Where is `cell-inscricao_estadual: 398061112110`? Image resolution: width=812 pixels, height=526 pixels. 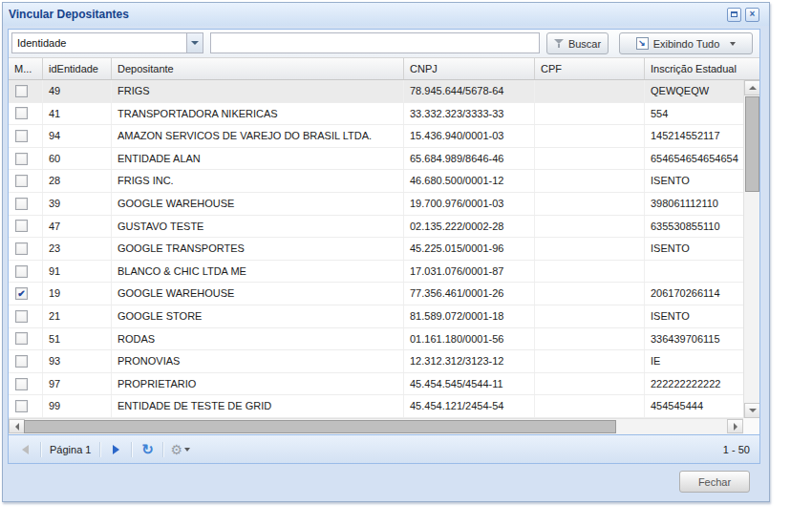 cell-inscricao_estadual: 398061112110 is located at coordinates (694, 204).